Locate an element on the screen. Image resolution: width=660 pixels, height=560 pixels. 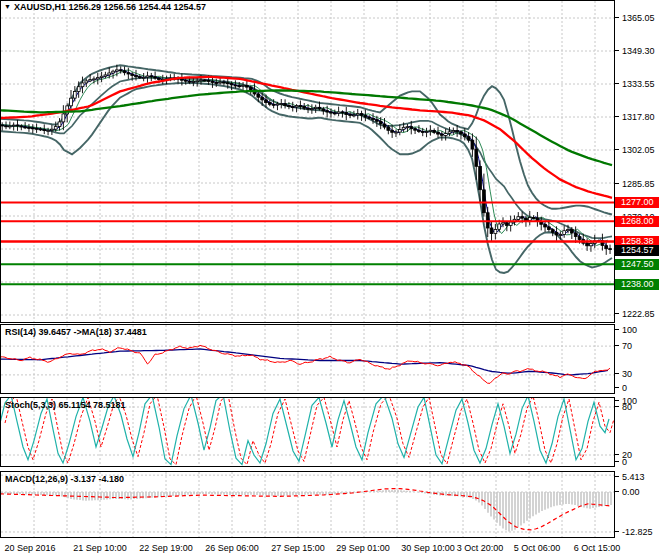
price-axis-label: 1365.05 is located at coordinates (638, 18).